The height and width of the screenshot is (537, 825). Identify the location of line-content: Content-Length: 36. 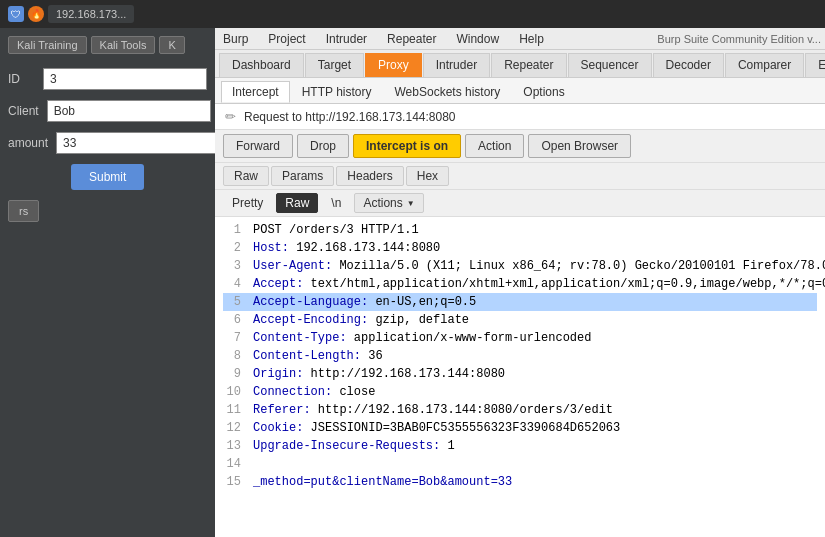
(535, 356).